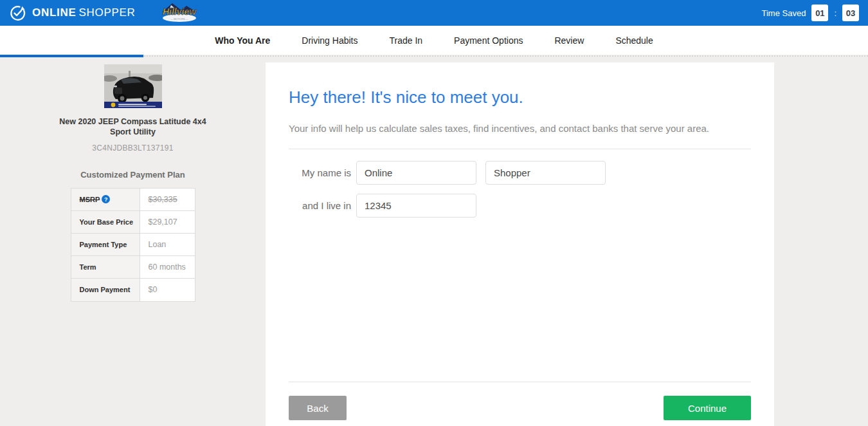 The image size is (868, 426). What do you see at coordinates (133, 245) in the screenshot?
I see `payment-plan-table: MSRP ? $30,335 Your Base Price $29,107 P…` at bounding box center [133, 245].